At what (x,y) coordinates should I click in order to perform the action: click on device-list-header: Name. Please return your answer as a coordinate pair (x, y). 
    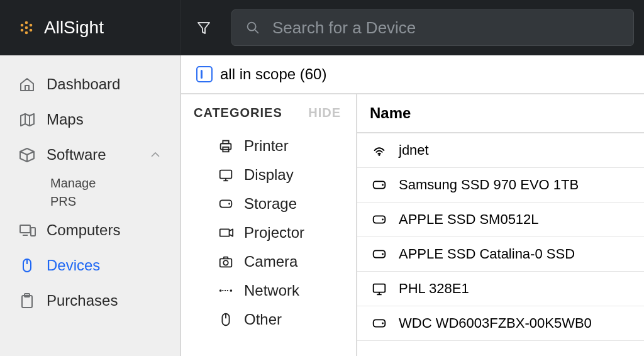
    Looking at the image, I should click on (501, 114).